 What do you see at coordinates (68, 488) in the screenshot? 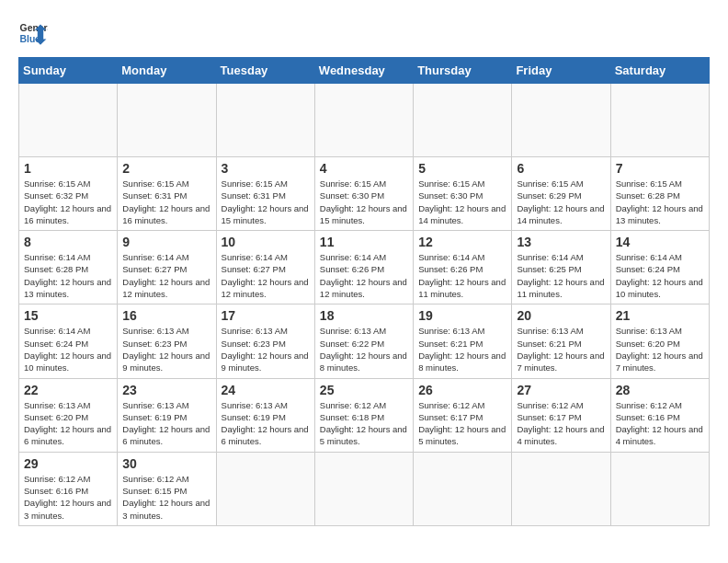
I see `calendar-cell: 29Sunrise: 6:12 AMSunset: 6:16 PMDayligh…` at bounding box center [68, 488].